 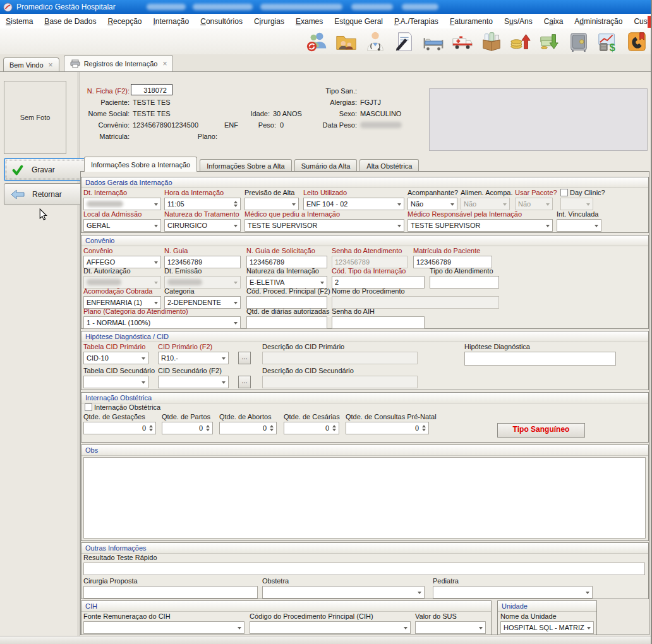 I want to click on menu-item-caixa: Caixa, so click(x=553, y=21).